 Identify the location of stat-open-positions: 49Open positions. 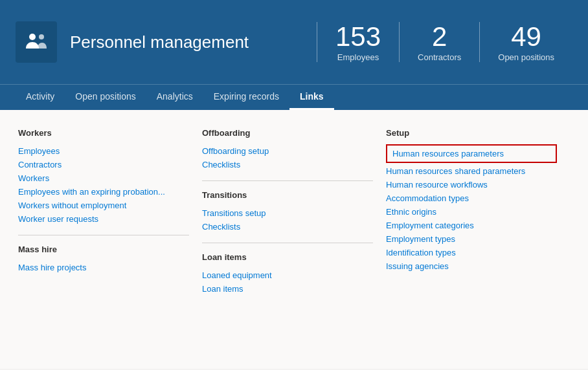
(526, 41).